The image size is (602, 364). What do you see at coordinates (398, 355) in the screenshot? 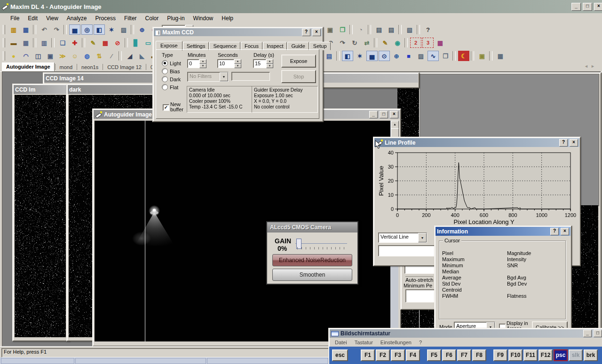
I see `key-f3: F3` at bounding box center [398, 355].